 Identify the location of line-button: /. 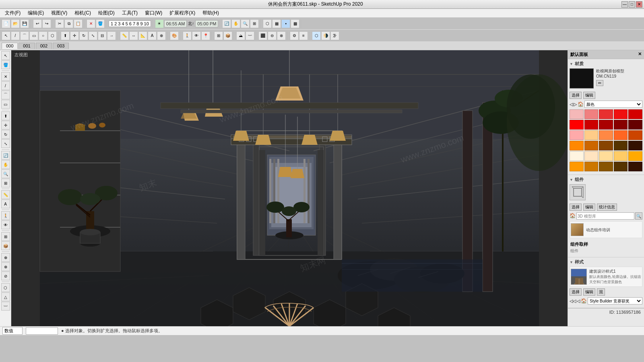
(15, 36).